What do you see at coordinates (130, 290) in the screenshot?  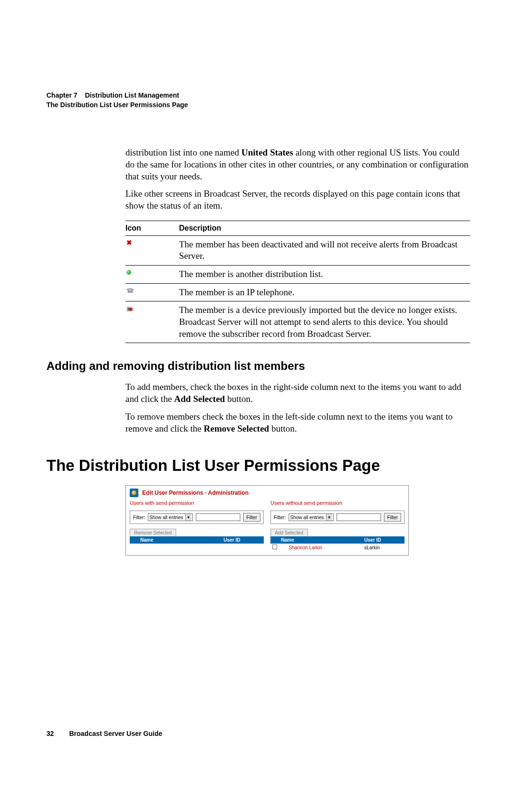 I see `ip-telephone-icon: ☎` at bounding box center [130, 290].